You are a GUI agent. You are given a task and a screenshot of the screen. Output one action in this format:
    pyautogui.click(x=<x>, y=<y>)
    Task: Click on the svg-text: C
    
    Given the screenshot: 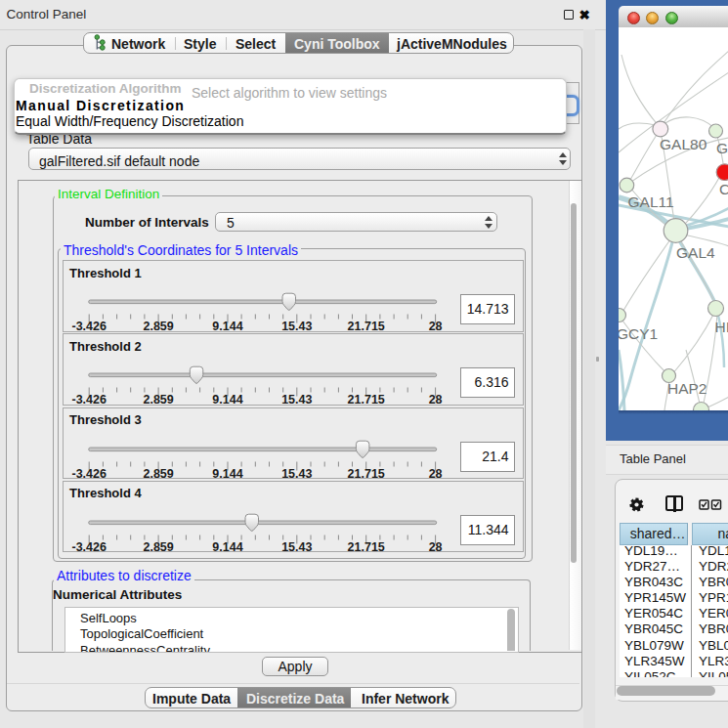 What is the action you would take?
    pyautogui.click(x=723, y=188)
    